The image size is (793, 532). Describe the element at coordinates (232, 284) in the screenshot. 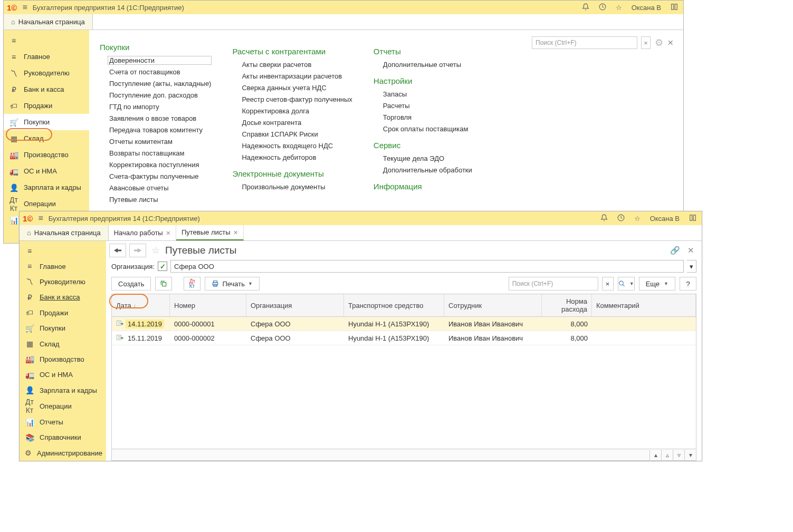

I see `print-button: Печать▼` at that location.